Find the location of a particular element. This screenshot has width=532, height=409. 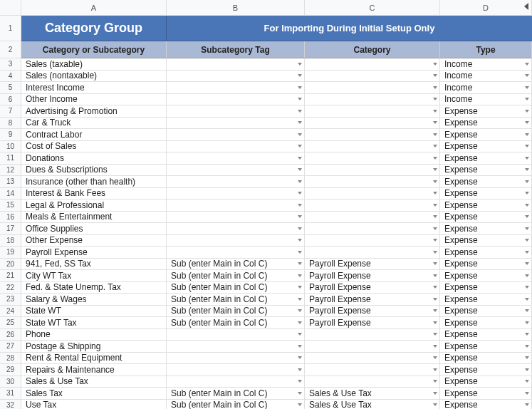

cell-a-16: Meals & Entertainment is located at coordinates (94, 218).